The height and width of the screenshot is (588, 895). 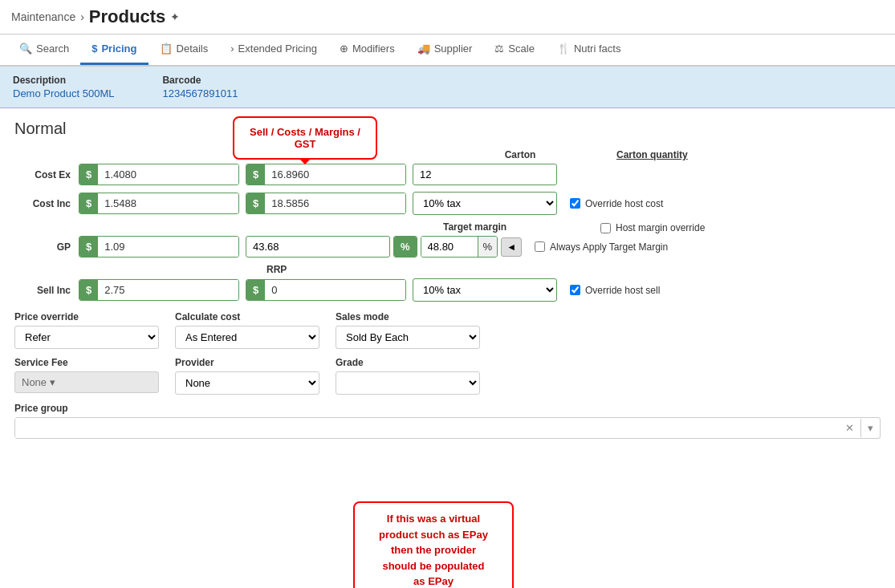 I want to click on breadcrumb-products: Products, so click(x=127, y=17).